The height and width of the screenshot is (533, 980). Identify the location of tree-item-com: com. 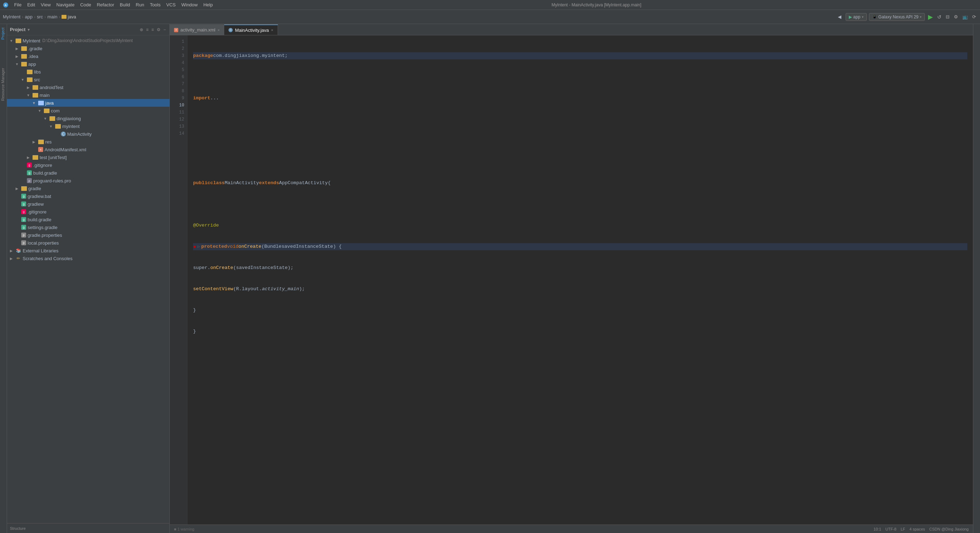
(88, 111).